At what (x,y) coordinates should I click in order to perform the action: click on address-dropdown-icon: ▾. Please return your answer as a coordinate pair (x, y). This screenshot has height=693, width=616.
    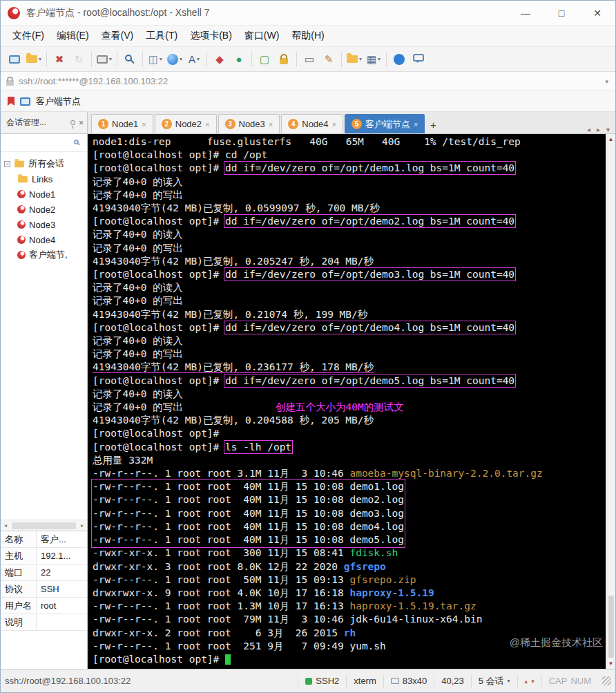
    Looking at the image, I should click on (608, 82).